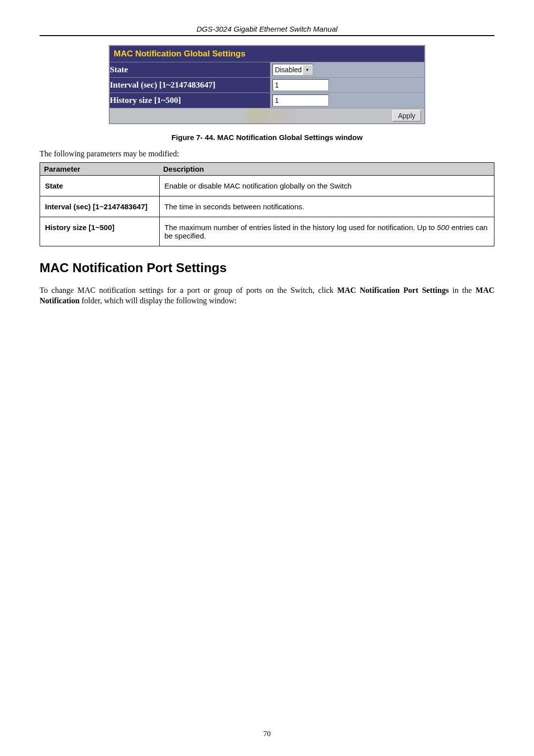  Describe the element at coordinates (100, 207) in the screenshot. I see `param-name: Interval (sec) [1~2147483647]` at that location.